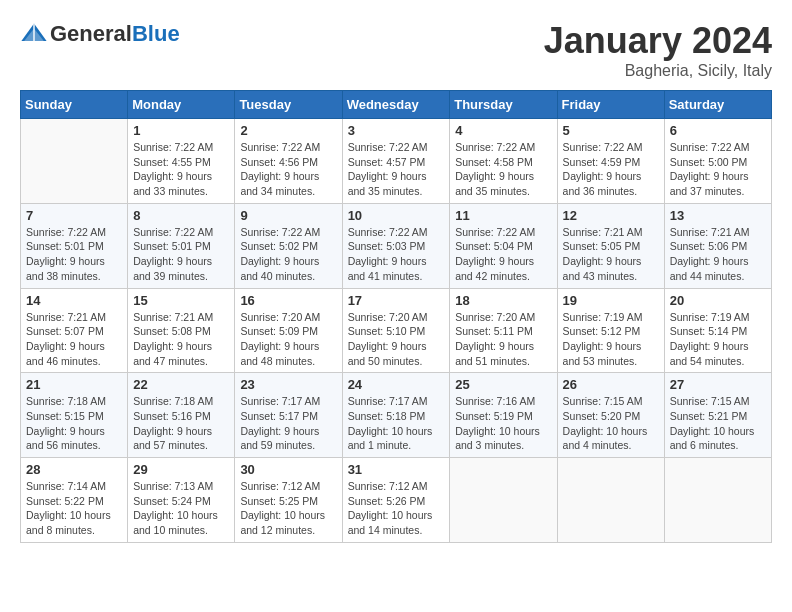 This screenshot has height=612, width=792. What do you see at coordinates (34, 34) in the screenshot?
I see `logo-icon` at bounding box center [34, 34].